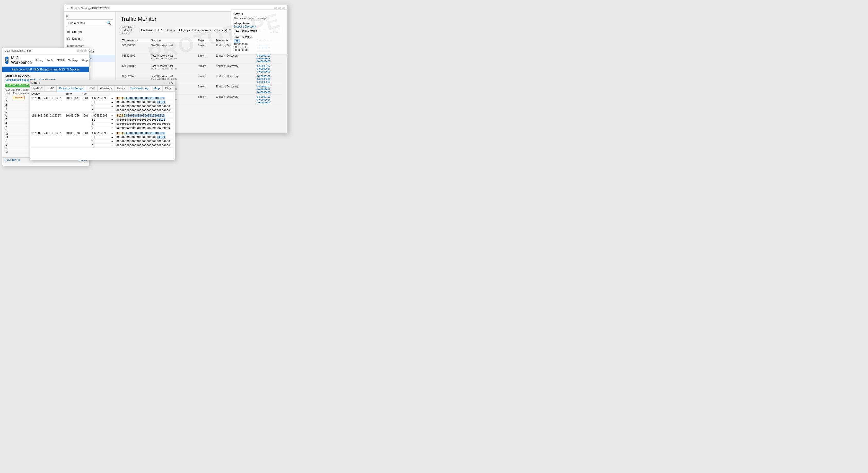 This screenshot has height=473, width=868. What do you see at coordinates (102, 120) in the screenshot?
I see `debug-window: Debug — □ ✕ SysEx7 UMP Property Exchange…` at bounding box center [102, 120].